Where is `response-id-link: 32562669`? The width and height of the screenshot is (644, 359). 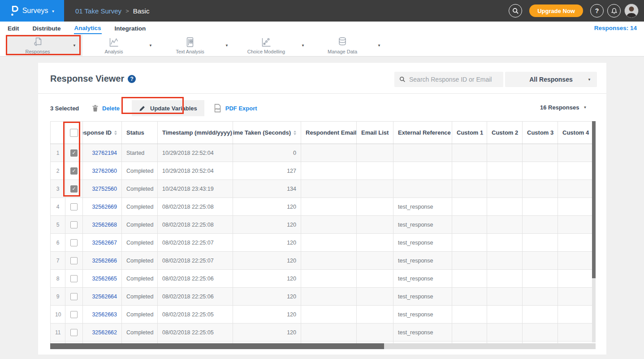 response-id-link: 32562669 is located at coordinates (104, 207).